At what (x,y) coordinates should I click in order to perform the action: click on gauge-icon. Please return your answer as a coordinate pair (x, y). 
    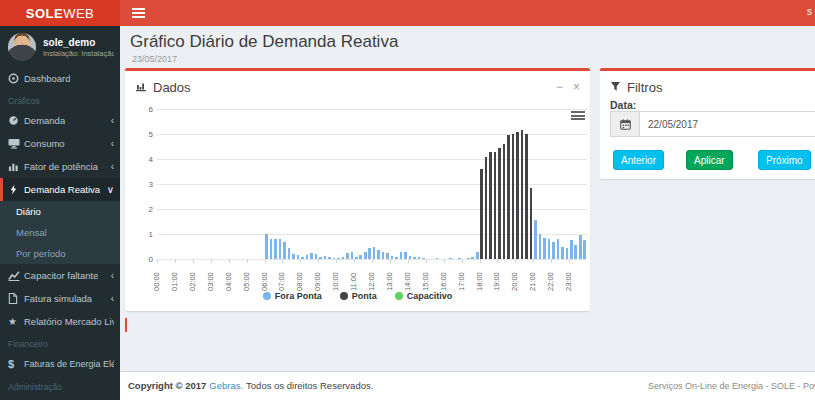
    Looking at the image, I should click on (16, 120).